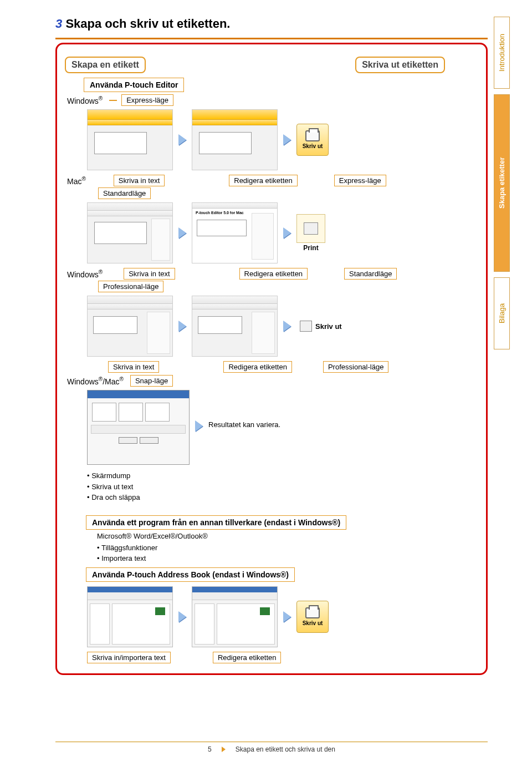 This screenshot has height=761, width=532. I want to click on os-winmac: Windows®/Mac®, so click(95, 381).